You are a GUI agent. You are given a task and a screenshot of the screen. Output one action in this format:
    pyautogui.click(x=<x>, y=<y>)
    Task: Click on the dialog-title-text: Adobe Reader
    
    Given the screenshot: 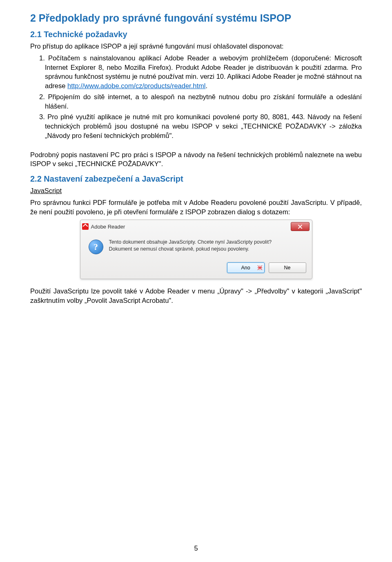 What is the action you would take?
    pyautogui.click(x=108, y=227)
    